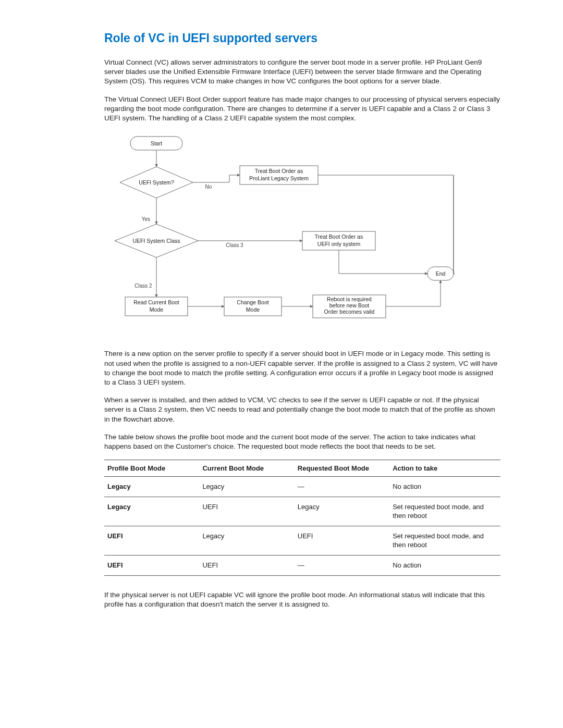 Image resolution: width=563 pixels, height=728 pixels. What do you see at coordinates (302, 517) in the screenshot?
I see `boot-mode-table: Profile Boot Mode Current Boot Mode Requ…` at bounding box center [302, 517].